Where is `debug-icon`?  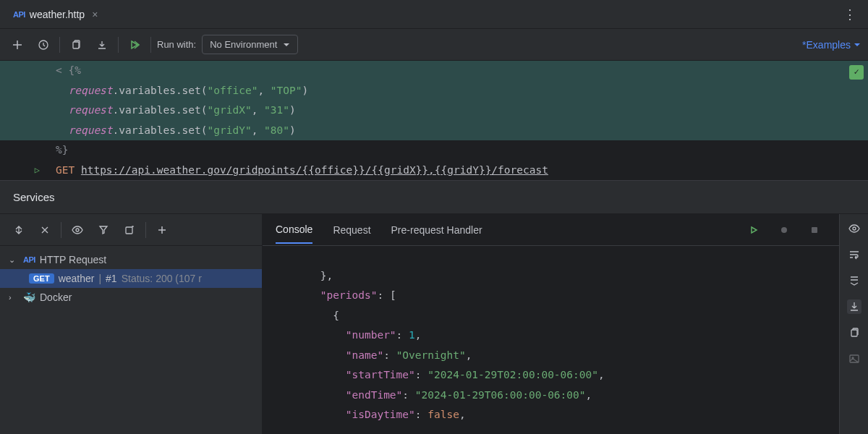 debug-icon is located at coordinates (784, 230).